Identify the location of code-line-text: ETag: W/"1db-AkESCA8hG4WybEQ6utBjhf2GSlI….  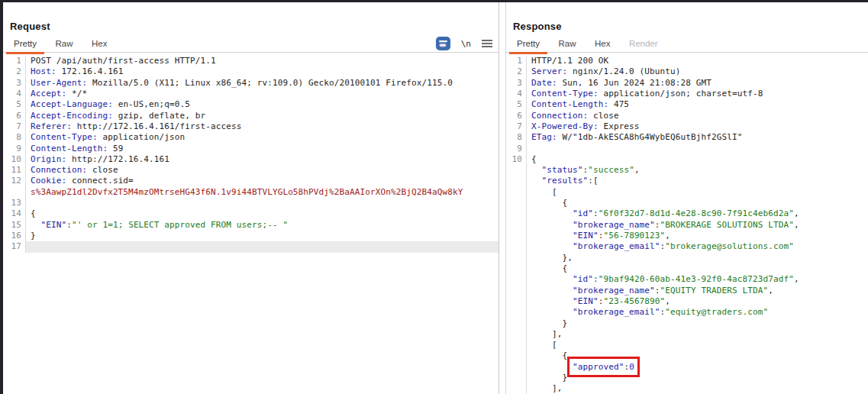
(698, 137).